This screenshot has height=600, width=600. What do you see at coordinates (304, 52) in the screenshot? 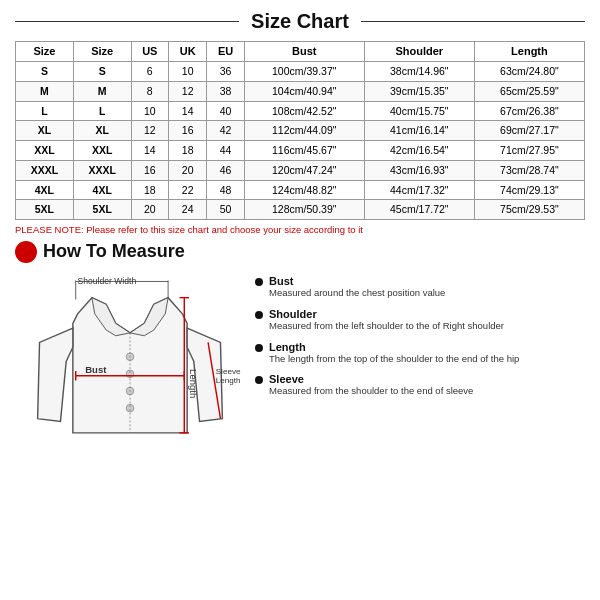
I see `table-header-cell: Bust` at bounding box center [304, 52].